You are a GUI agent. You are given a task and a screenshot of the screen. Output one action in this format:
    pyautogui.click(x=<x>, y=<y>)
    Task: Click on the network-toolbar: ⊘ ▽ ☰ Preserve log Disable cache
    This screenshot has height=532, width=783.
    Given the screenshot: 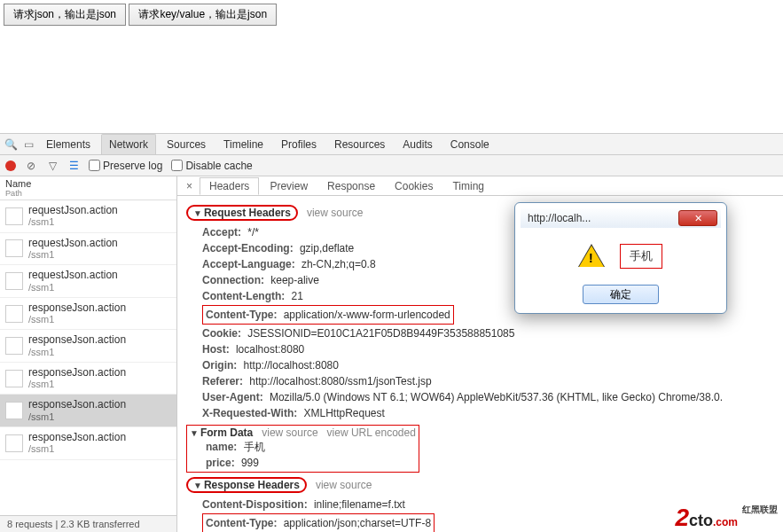 What is the action you would take?
    pyautogui.click(x=392, y=166)
    